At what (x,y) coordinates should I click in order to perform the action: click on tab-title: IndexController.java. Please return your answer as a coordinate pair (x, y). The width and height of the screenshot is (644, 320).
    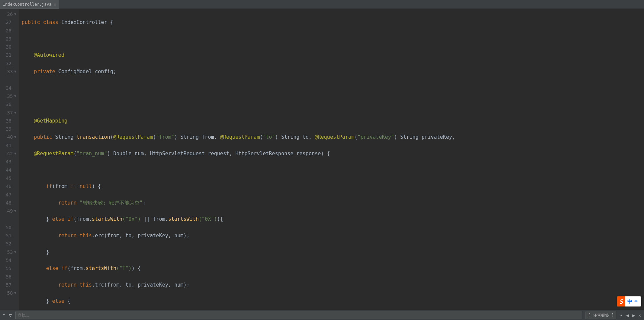
    Looking at the image, I should click on (27, 4).